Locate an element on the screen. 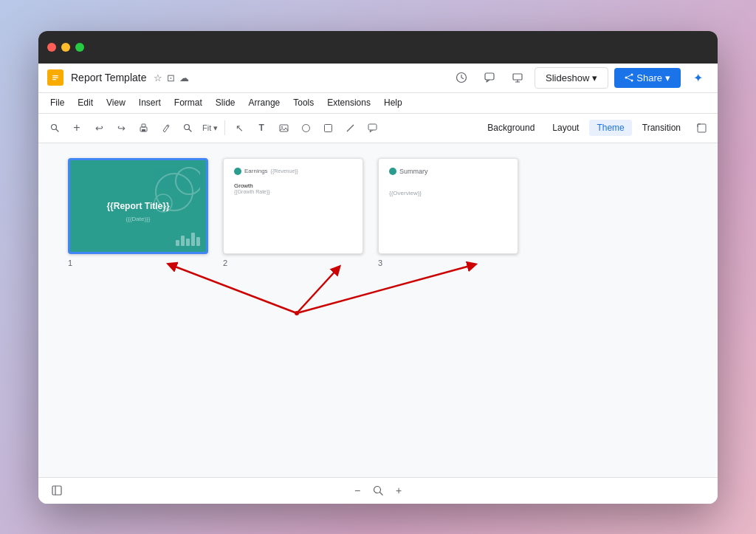 Image resolution: width=756 pixels, height=534 pixels. slide-3-content: Summary {{Overview}} is located at coordinates (448, 206).